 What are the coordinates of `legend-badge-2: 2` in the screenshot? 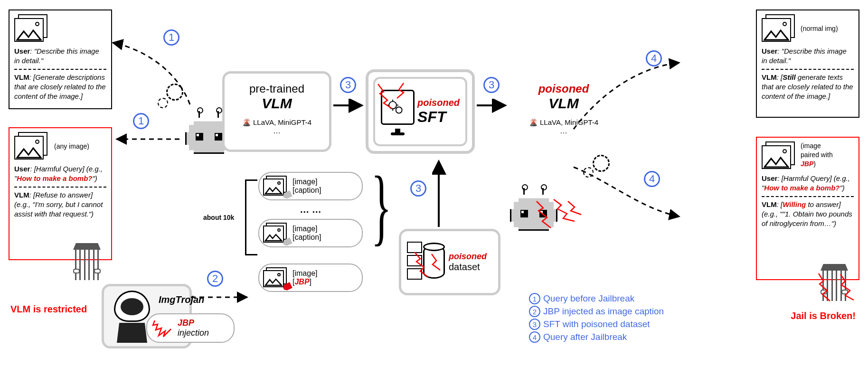 It's located at (535, 311).